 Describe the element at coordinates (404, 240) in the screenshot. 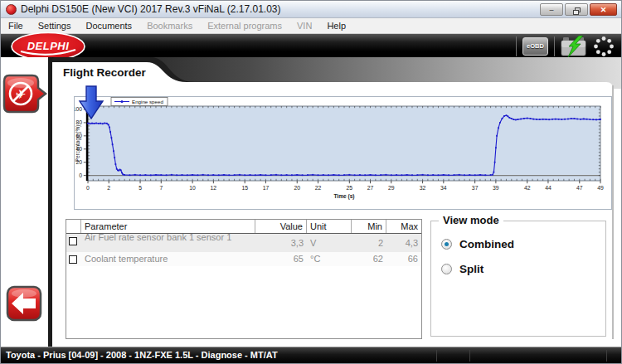

I see `parameter-max: 4,3` at that location.